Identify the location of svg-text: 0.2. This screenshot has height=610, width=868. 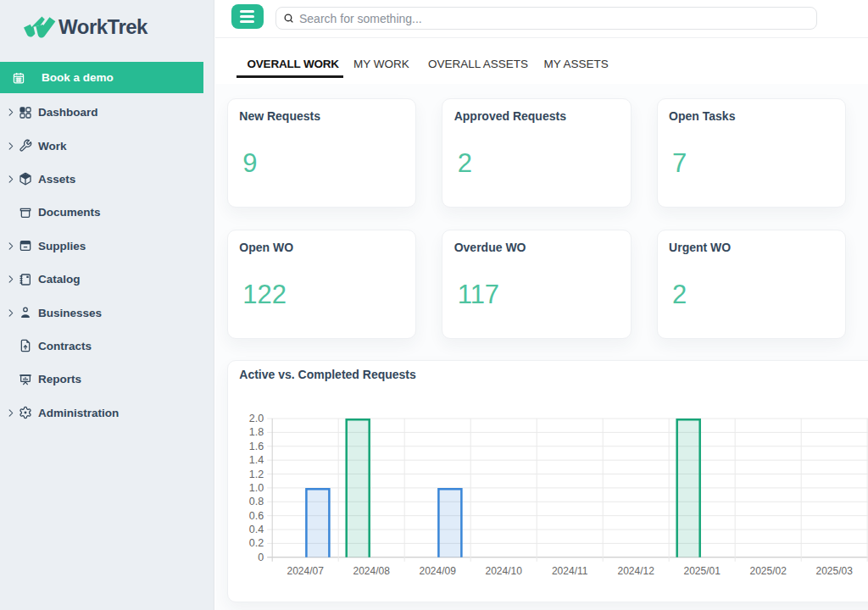
(256, 543).